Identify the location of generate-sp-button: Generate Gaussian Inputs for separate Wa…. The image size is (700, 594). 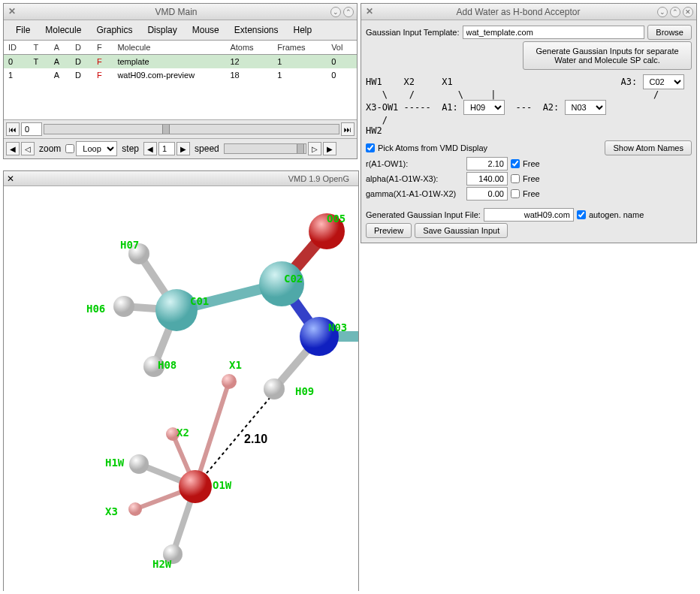
(607, 56).